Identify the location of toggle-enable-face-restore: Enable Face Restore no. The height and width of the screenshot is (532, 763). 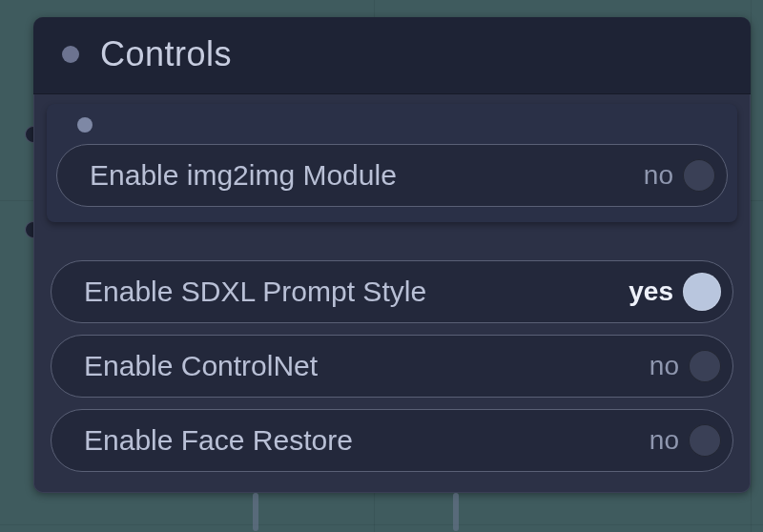
(392, 440).